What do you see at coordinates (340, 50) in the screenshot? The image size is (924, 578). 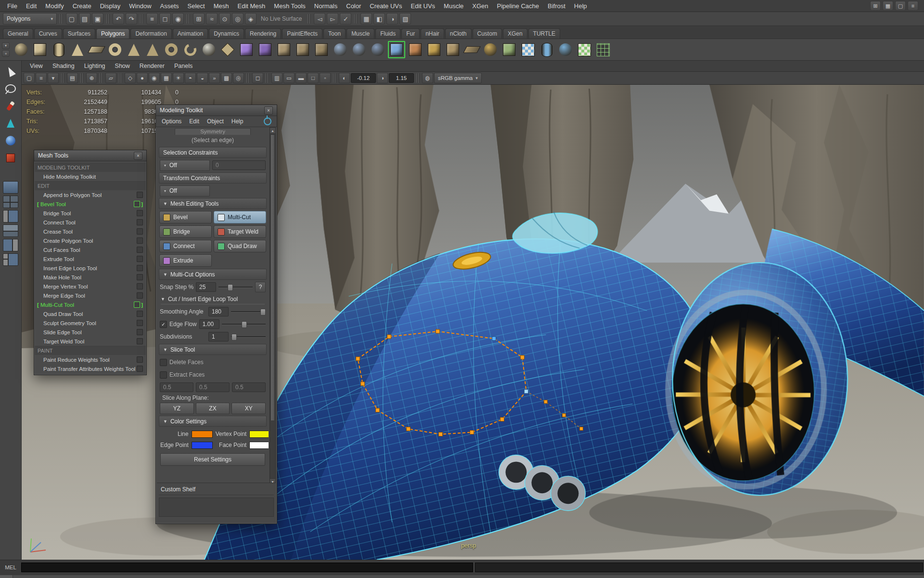 I see `shelf-boolean-union` at bounding box center [340, 50].